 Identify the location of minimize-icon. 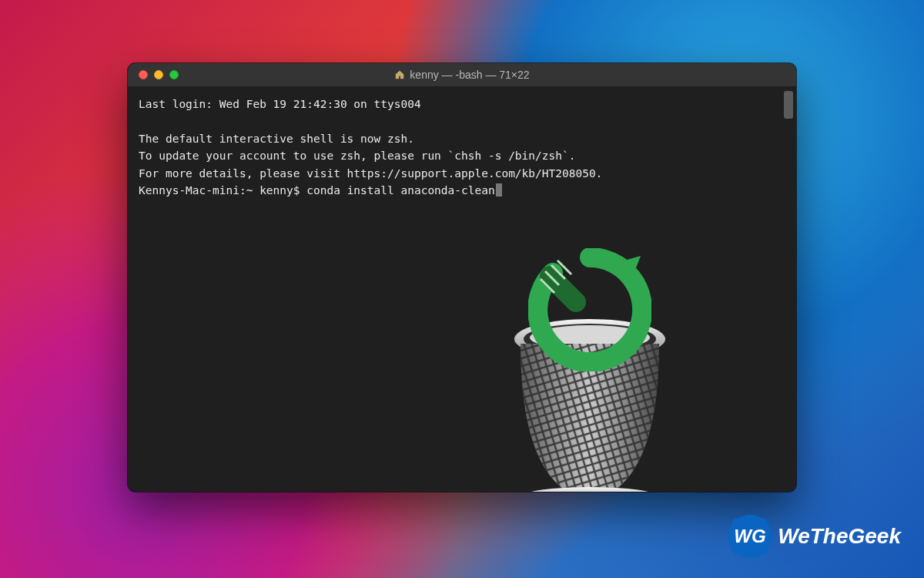
(159, 75).